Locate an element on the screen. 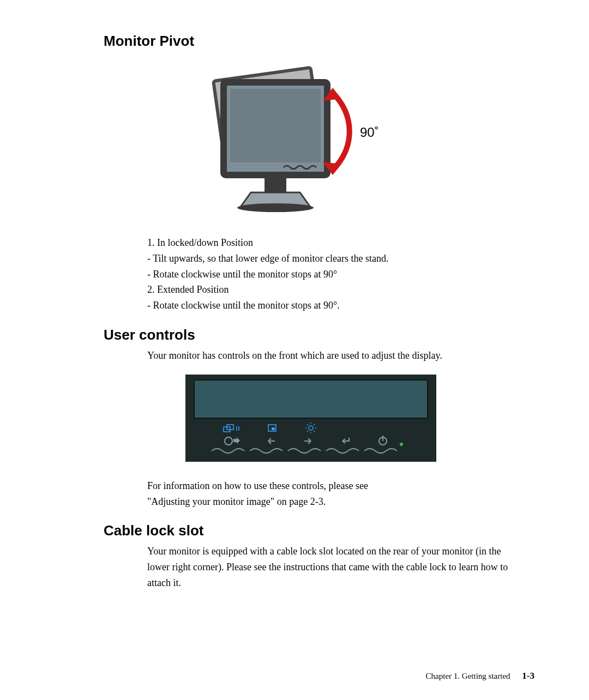 The image size is (589, 700). heading-cable-lock-slot: Cable lock slot is located at coordinates (319, 531).